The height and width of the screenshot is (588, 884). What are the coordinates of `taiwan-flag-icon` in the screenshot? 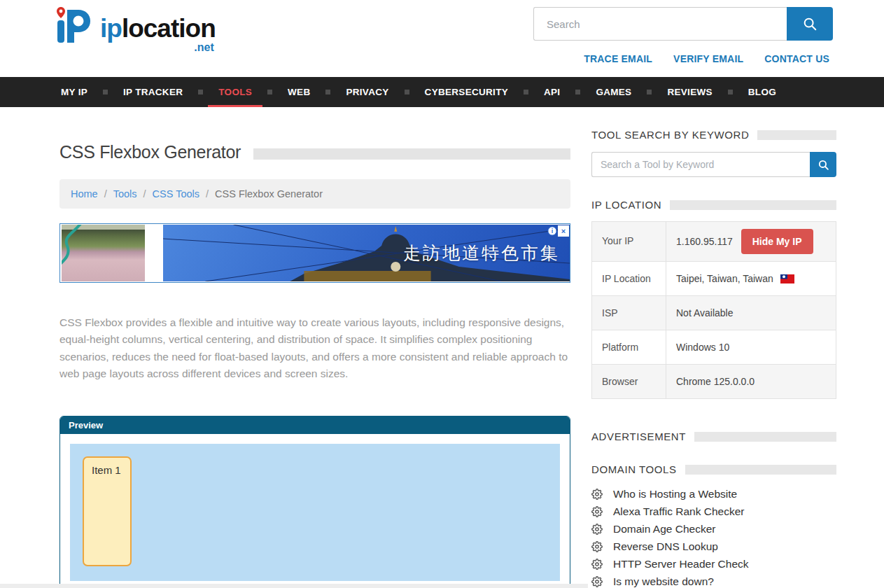 It's located at (787, 279).